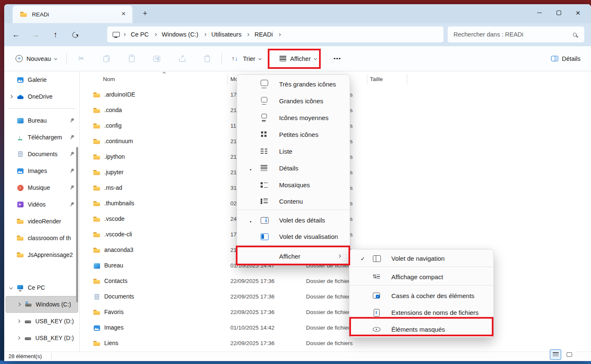 The width and height of the screenshot is (591, 364). What do you see at coordinates (227, 34) in the screenshot?
I see `breadcrumb-item: Utilisateurs` at bounding box center [227, 34].